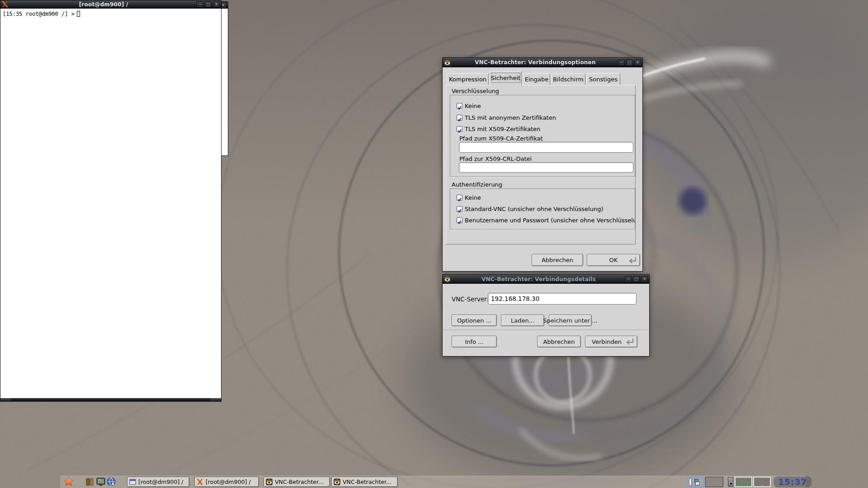  I want to click on server-input, so click(562, 299).